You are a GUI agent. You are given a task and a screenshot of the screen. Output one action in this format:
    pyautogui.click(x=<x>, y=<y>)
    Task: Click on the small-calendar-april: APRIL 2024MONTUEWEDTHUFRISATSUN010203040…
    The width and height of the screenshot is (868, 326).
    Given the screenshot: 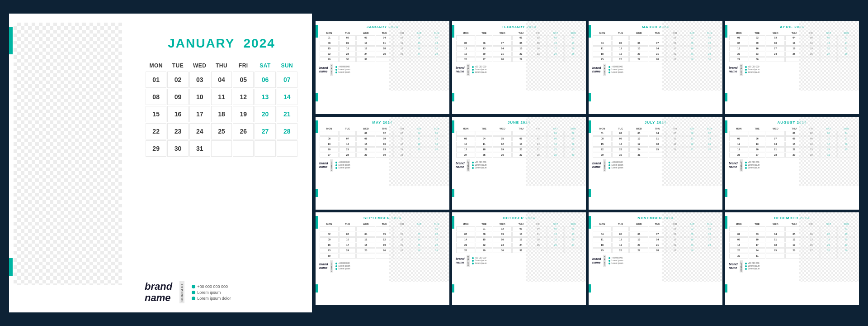 What is the action you would take?
    pyautogui.click(x=792, y=68)
    